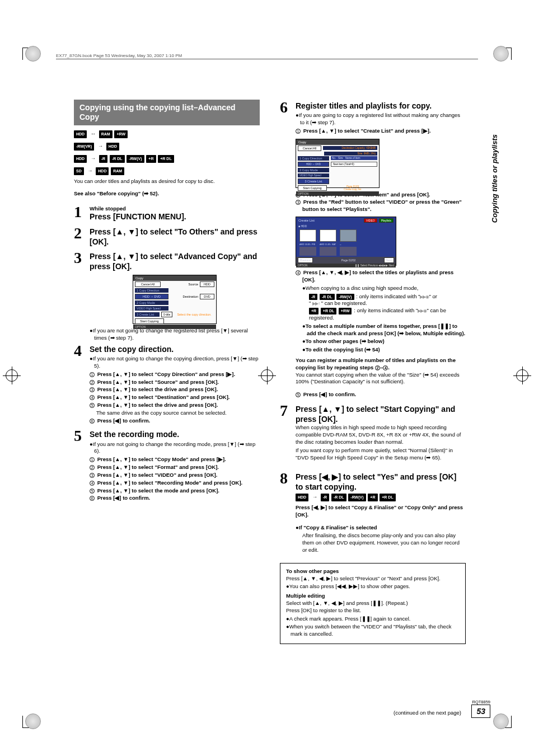 This screenshot has height=756, width=534. Describe the element at coordinates (373, 586) in the screenshot. I see `tips-bullet: ●You can also press [◀◀, ▶▶] to show oth…` at that location.